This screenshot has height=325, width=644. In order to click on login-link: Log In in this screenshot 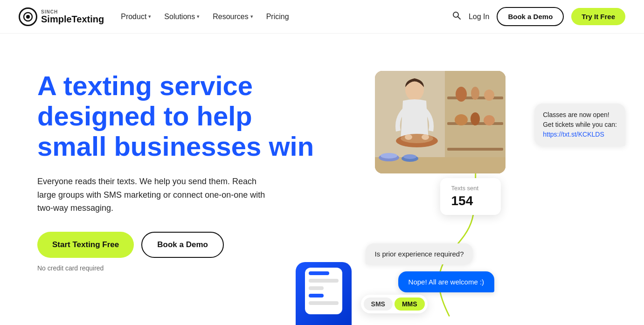, I will do `click(479, 17)`.